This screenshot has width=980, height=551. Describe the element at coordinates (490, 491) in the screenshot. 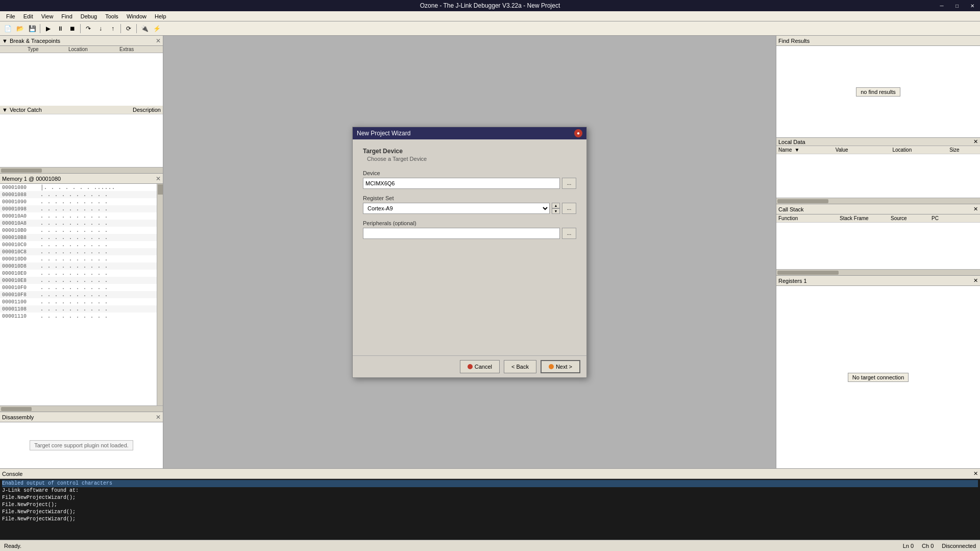

I see `console-line: J-Link software found at:` at that location.